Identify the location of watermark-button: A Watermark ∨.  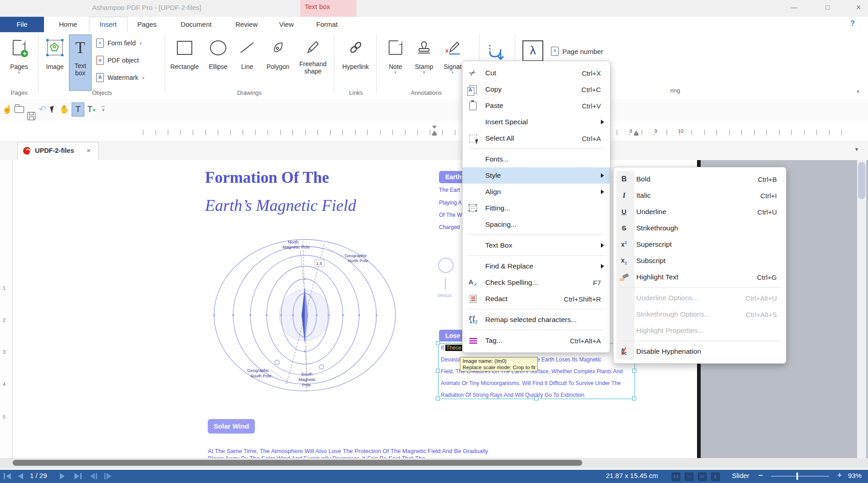
(121, 78).